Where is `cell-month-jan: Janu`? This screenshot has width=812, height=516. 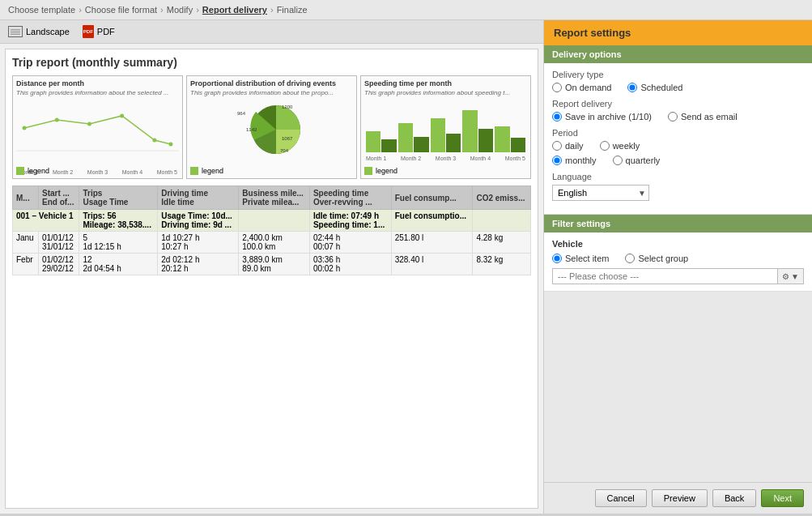
cell-month-jan: Janu is located at coordinates (26, 243).